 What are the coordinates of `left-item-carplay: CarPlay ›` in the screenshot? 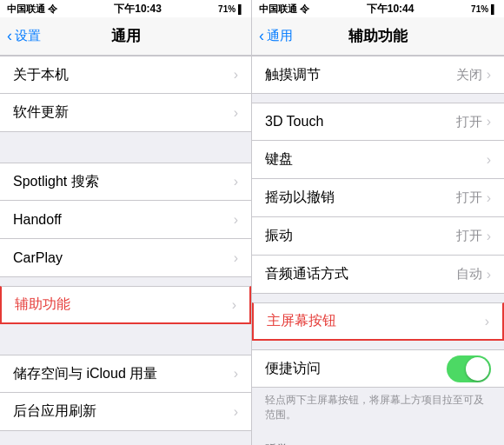 It's located at (125, 258).